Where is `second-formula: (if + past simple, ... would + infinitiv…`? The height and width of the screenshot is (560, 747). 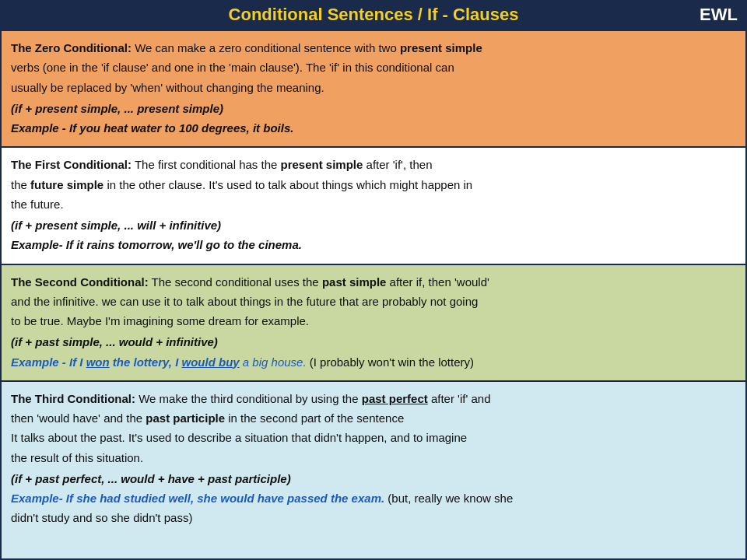 second-formula: (if + past simple, ... would + infinitiv… is located at coordinates (374, 342).